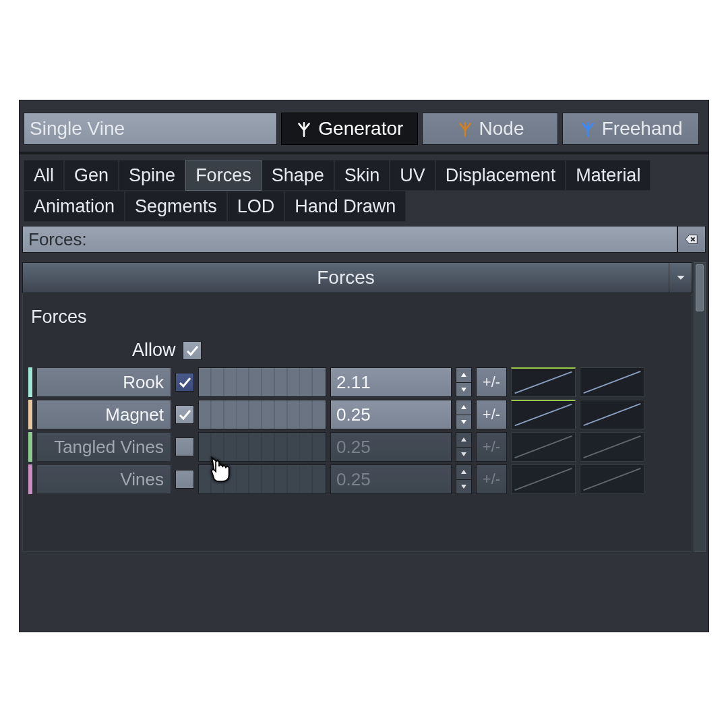 The image size is (728, 728). I want to click on category-tabs: AllGenSpineForcesShapeSkinUVDisplacement…, so click(364, 188).